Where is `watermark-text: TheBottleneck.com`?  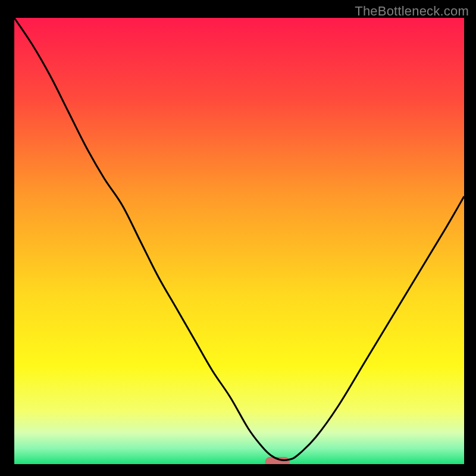
watermark-text: TheBottleneck.com is located at coordinates (412, 11).